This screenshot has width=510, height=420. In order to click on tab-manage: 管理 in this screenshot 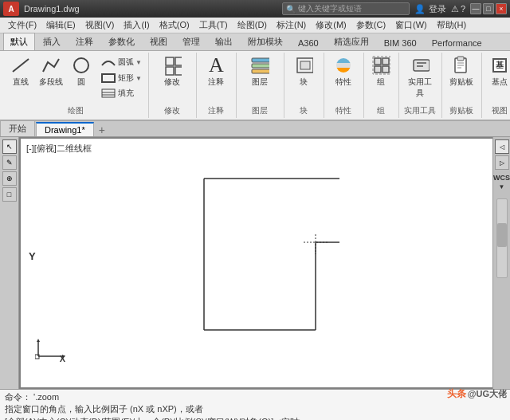, I will do `click(191, 41)`.